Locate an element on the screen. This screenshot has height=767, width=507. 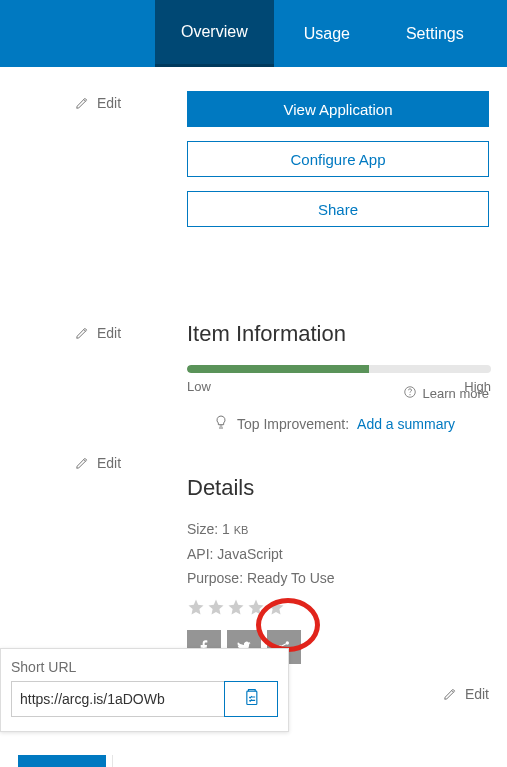
purpose-label: Purpose: is located at coordinates (215, 578).